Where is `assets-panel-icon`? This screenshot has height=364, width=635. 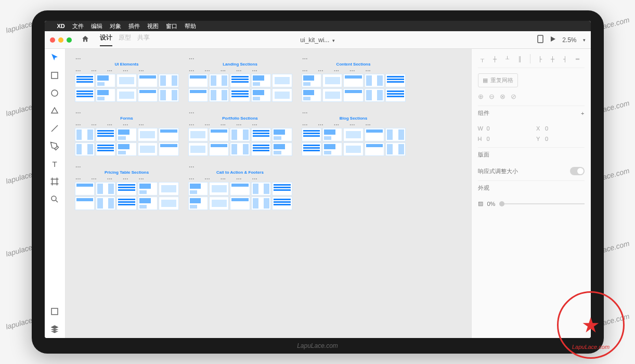
assets-panel-icon is located at coordinates (55, 311).